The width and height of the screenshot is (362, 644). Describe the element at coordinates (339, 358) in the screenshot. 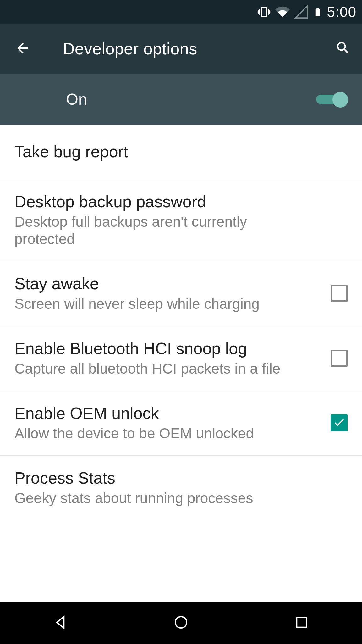

I see `checkbox-hci-snoop` at that location.